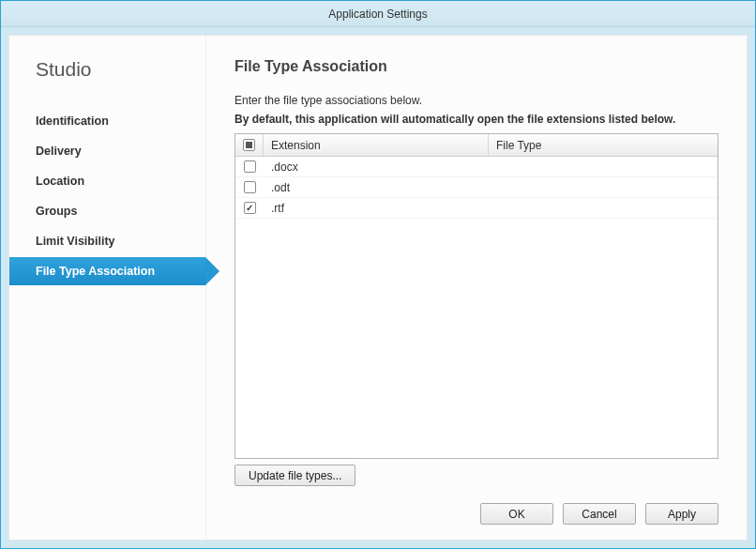 The width and height of the screenshot is (756, 549). What do you see at coordinates (295, 475) in the screenshot?
I see `update-file-types-button: Update file types...` at bounding box center [295, 475].